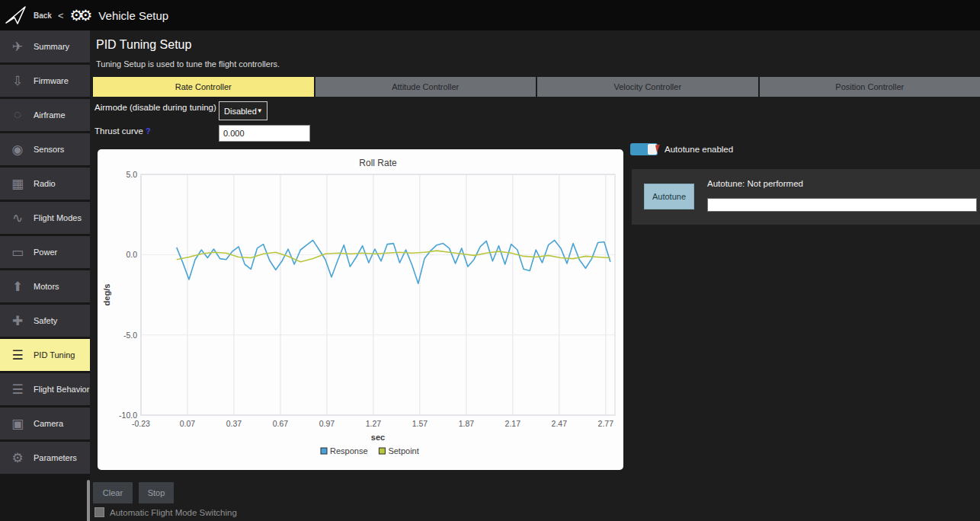  I want to click on autotune-panel: Autotune Autotune: Not performed, so click(806, 197).